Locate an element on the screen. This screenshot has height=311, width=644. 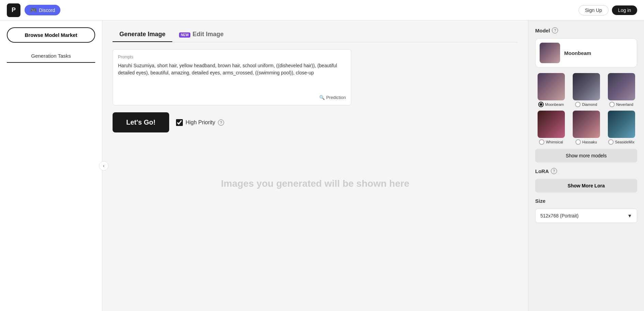
model-thumbnail-whimsical is located at coordinates (551, 124).